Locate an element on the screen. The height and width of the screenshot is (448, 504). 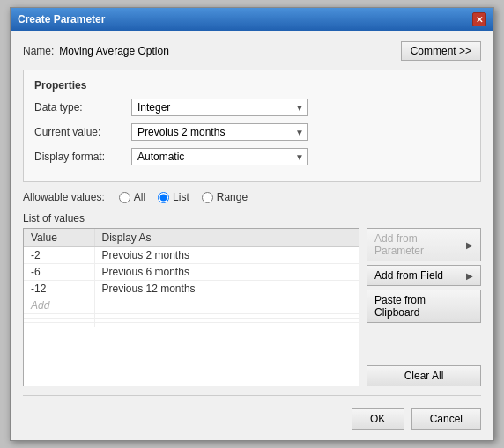
add-from-field-button: Add from Field ▶ is located at coordinates (424, 275).